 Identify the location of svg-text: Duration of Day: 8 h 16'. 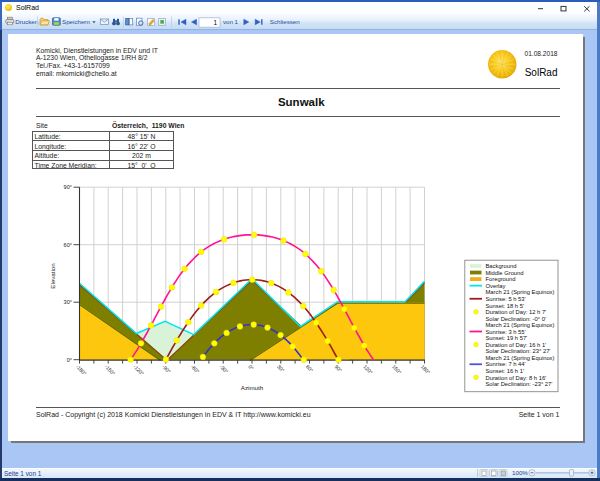
(516, 378).